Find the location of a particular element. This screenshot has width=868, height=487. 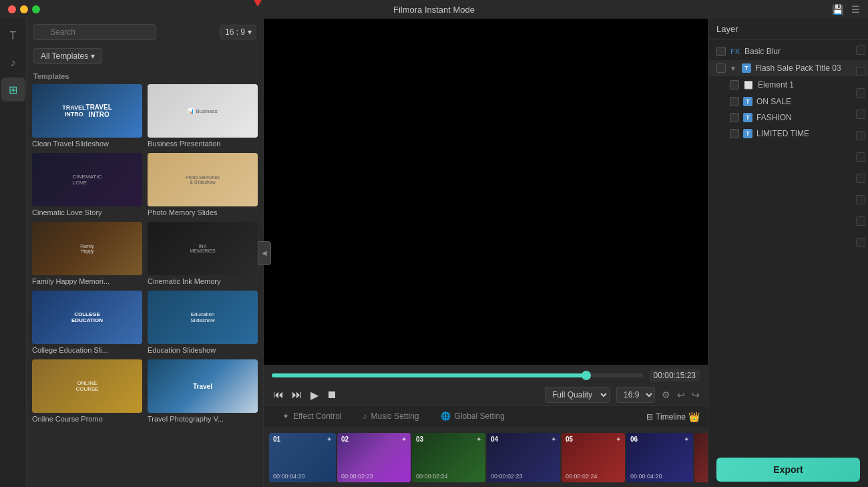

text-icon: T is located at coordinates (13, 36).